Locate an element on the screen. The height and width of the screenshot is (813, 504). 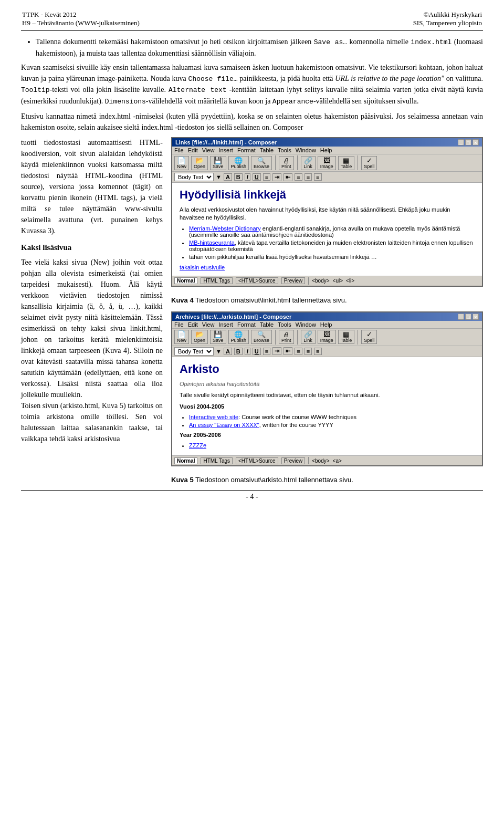
menu-window-2: Window is located at coordinates (306, 325).